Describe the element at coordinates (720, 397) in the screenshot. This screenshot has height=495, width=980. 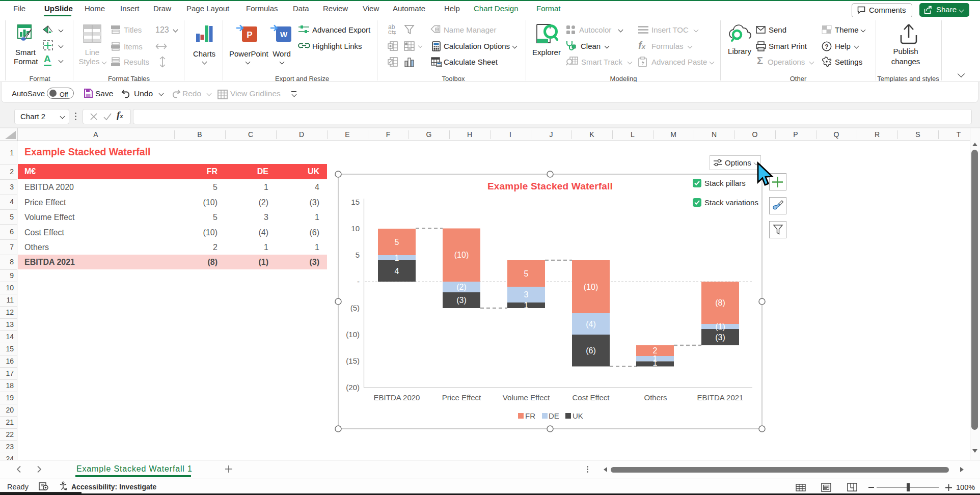
I see `svg-text: EBITDA 2021` at that location.